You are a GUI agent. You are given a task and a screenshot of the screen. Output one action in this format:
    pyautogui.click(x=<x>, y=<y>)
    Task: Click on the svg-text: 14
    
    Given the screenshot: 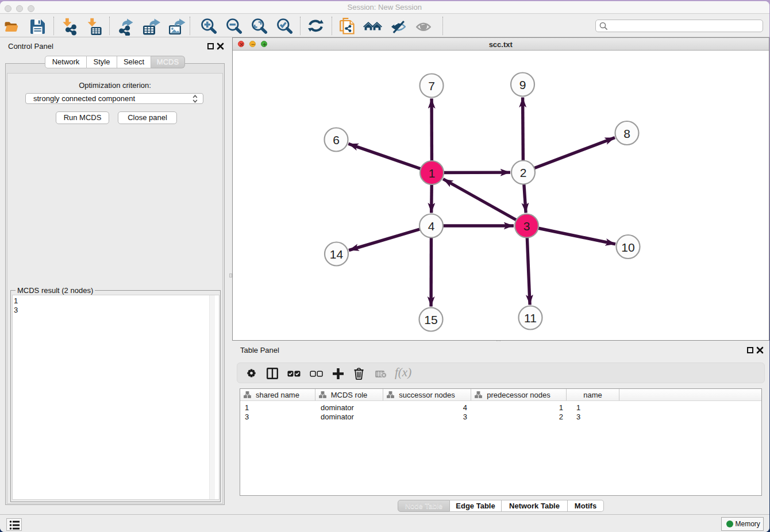 What is the action you would take?
    pyautogui.click(x=337, y=254)
    